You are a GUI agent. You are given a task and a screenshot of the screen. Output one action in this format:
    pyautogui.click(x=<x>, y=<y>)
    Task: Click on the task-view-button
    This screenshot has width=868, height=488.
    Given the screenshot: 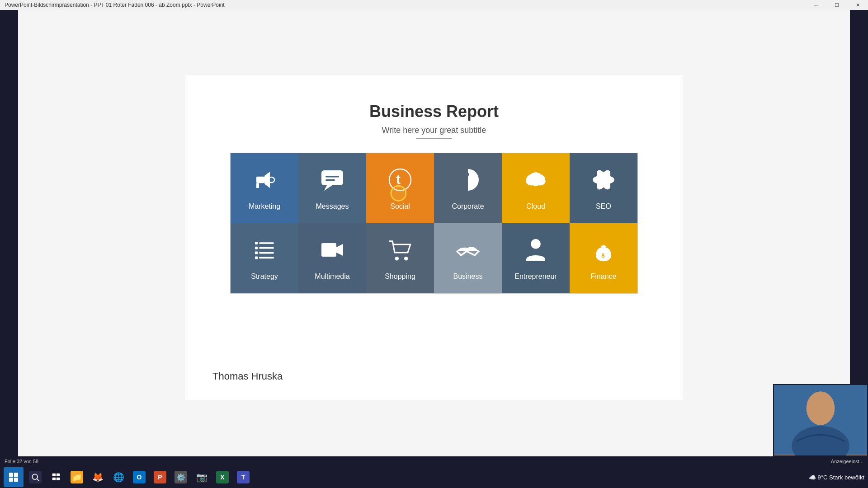 What is the action you would take?
    pyautogui.click(x=56, y=477)
    